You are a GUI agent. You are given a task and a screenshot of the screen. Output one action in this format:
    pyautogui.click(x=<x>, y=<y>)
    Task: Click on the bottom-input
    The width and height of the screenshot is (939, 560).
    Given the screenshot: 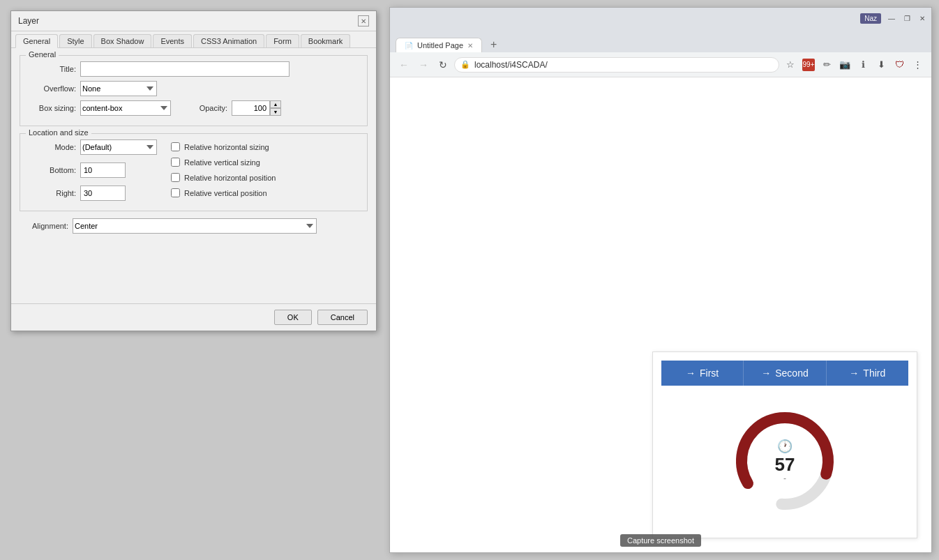 What is the action you would take?
    pyautogui.click(x=103, y=170)
    